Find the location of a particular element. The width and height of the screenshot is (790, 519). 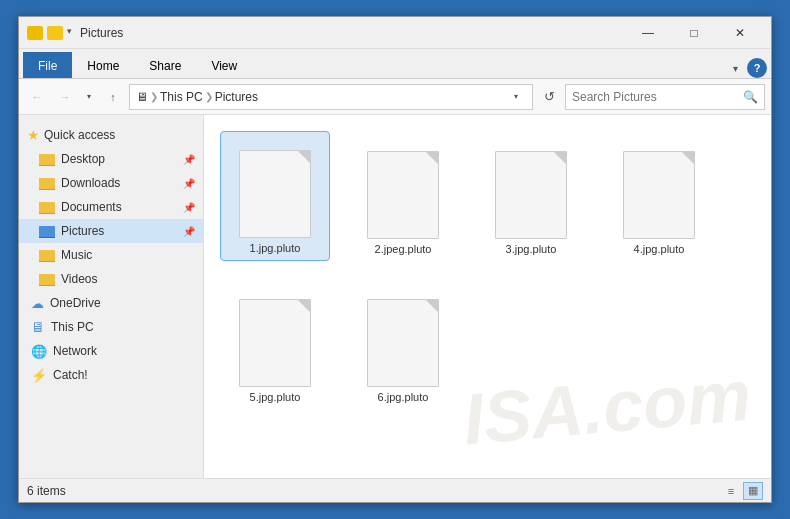

tab-share: Share is located at coordinates (165, 65).